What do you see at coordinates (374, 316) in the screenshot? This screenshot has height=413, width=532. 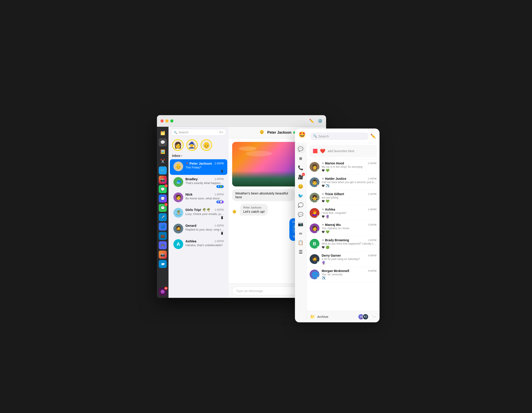 I see `more-options-icon: ···` at bounding box center [374, 316].